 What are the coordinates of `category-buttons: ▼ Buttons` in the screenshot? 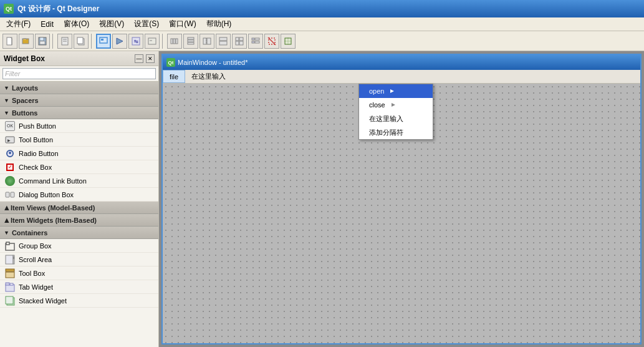 It's located at (79, 113).